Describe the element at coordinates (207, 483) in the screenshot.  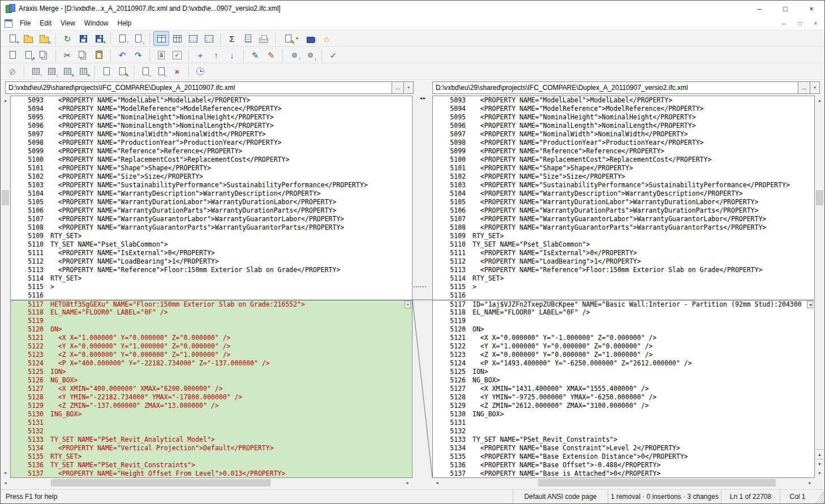
I see `left-horizontal-scrollbar: ◄ ►` at that location.